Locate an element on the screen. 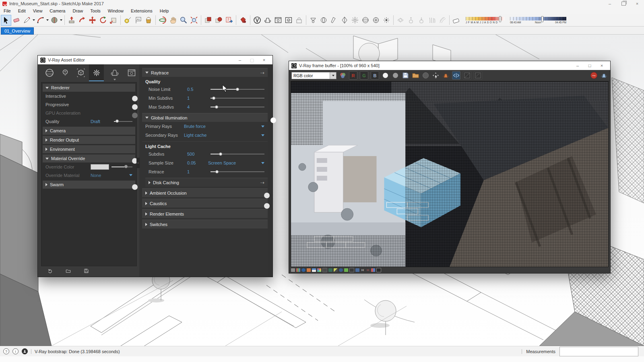 This screenshot has width=644, height=362. channel-select-dropdown: RGB color is located at coordinates (314, 76).